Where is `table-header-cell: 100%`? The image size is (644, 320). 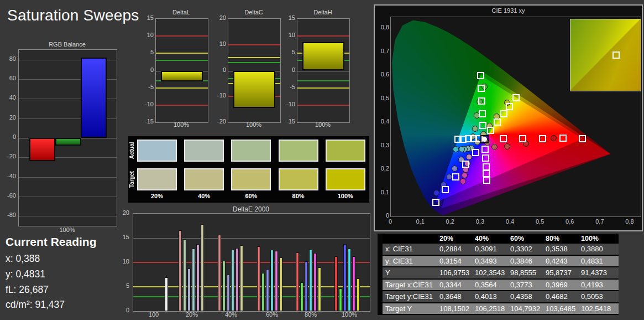 table-header-cell: 100% is located at coordinates (599, 239).